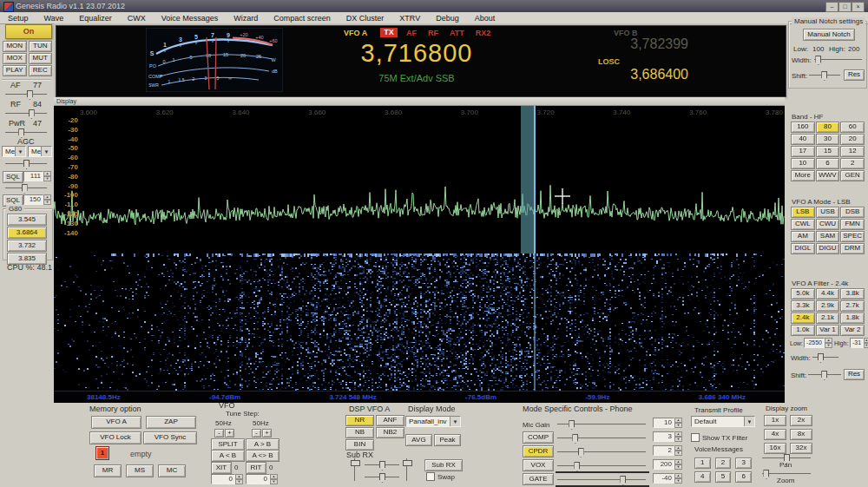 This screenshot has width=868, height=487. What do you see at coordinates (724, 477) in the screenshot?
I see `voice-message-button: 5` at bounding box center [724, 477].